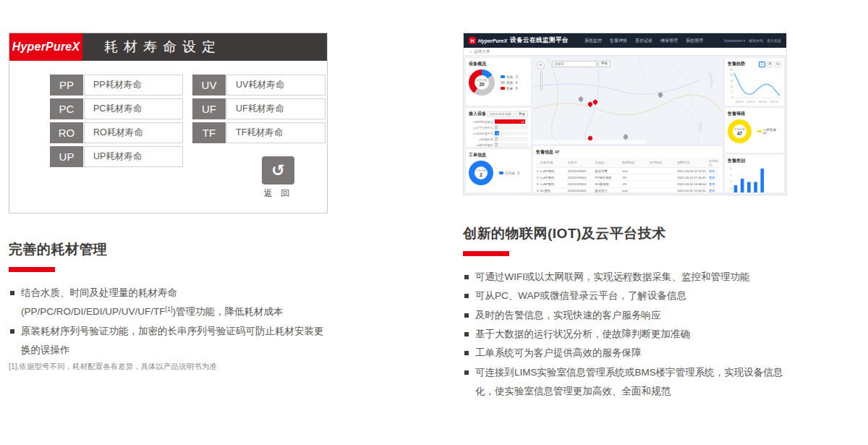 Image resolution: width=868 pixels, height=445 pixels. I want to click on device-overview-donut: 设备总数 20, so click(482, 82).